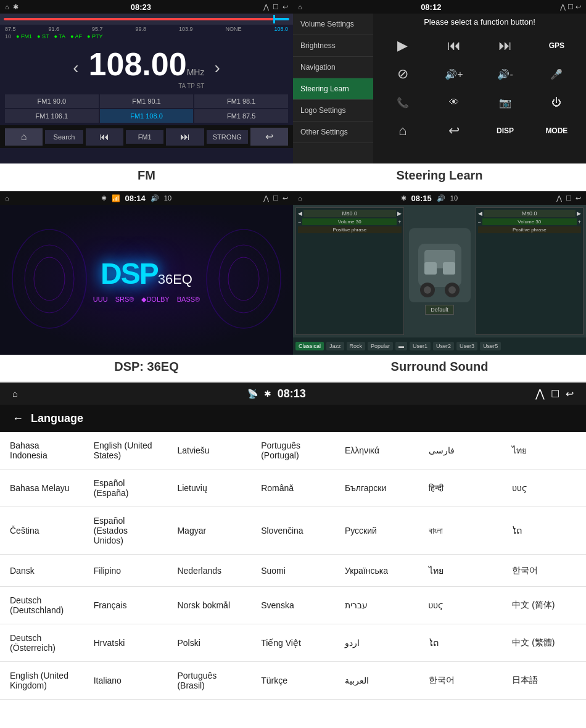 Image resolution: width=586 pixels, height=728 pixels. Describe the element at coordinates (461, 450) in the screenshot. I see `lang-cell-farsi: فارسی` at that location.